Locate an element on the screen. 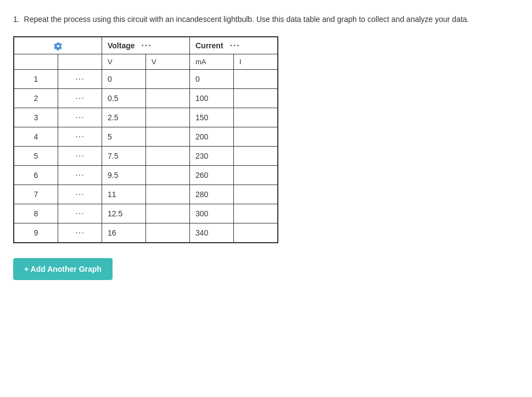  voltage-value: 16 is located at coordinates (124, 233).